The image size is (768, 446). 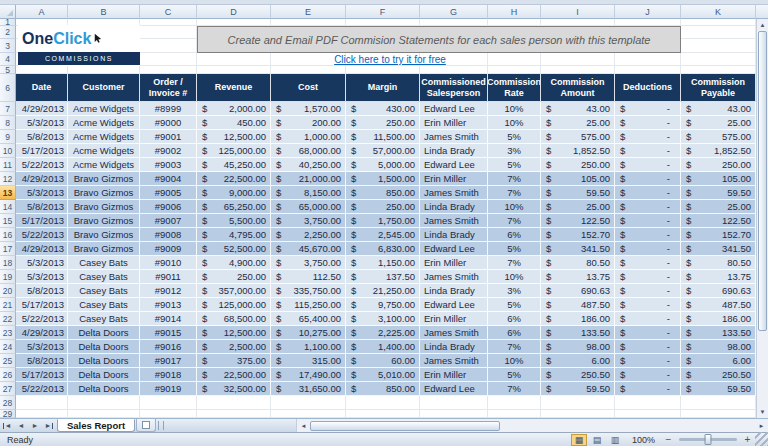 I want to click on cell-customer: Delta Doors, so click(x=104, y=375).